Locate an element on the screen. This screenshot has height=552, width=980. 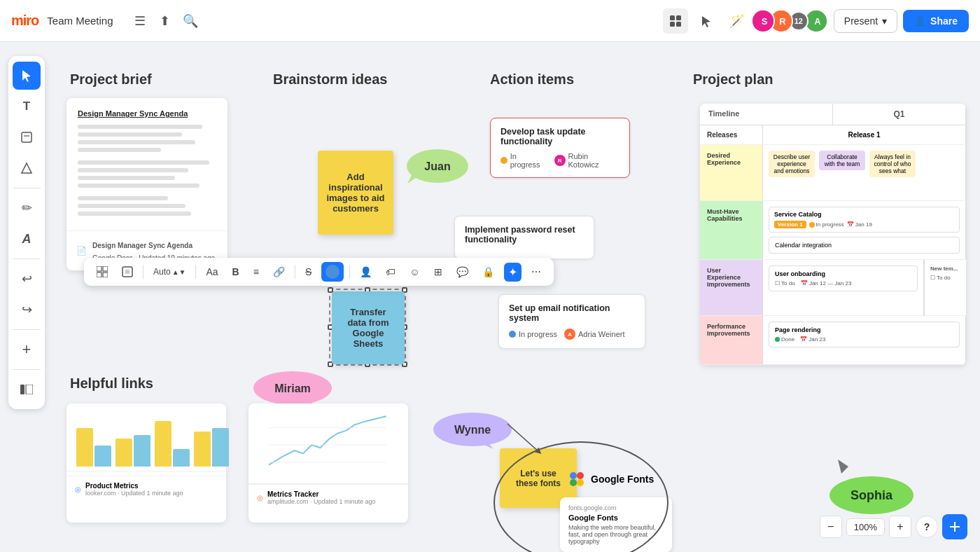
doc-card: Design Manager Sync Agenda 📄 Design Mana… is located at coordinates (147, 184).